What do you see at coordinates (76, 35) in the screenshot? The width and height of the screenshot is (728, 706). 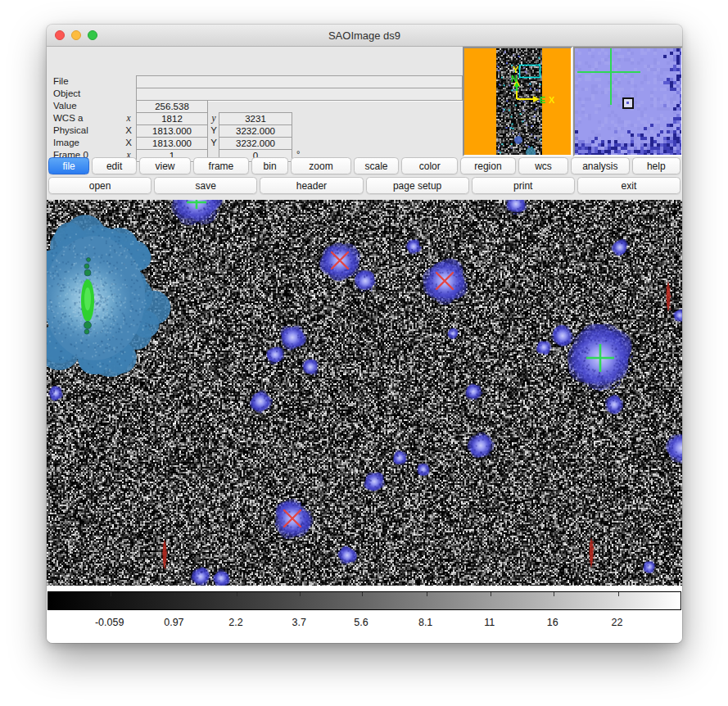 I see `minimize-button` at bounding box center [76, 35].